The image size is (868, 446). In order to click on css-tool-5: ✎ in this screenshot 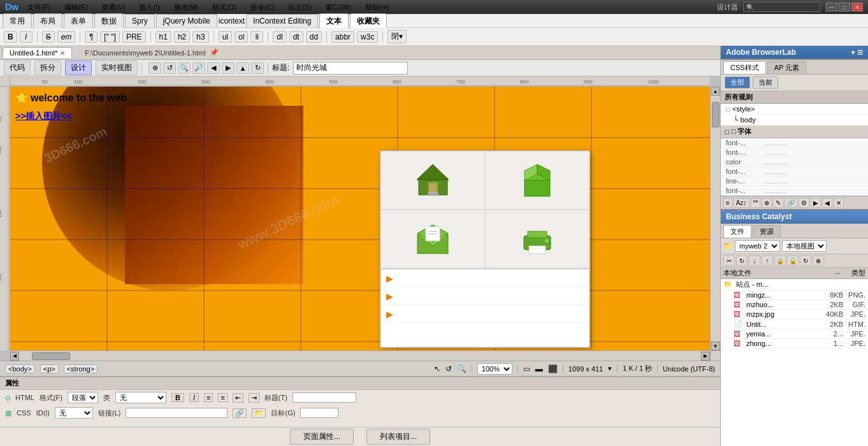, I will do `click(778, 203)`.